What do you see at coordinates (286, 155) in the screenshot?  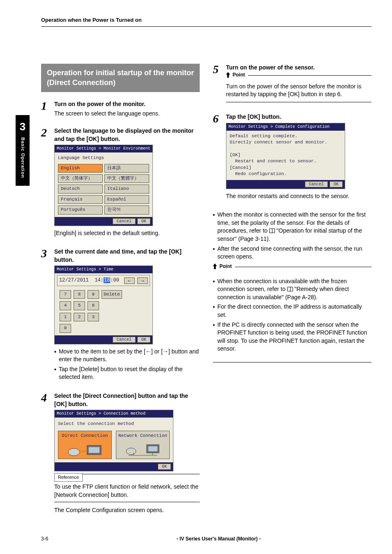 I see `complete-config-message: Default setting complete. Directly conne…` at bounding box center [286, 155].